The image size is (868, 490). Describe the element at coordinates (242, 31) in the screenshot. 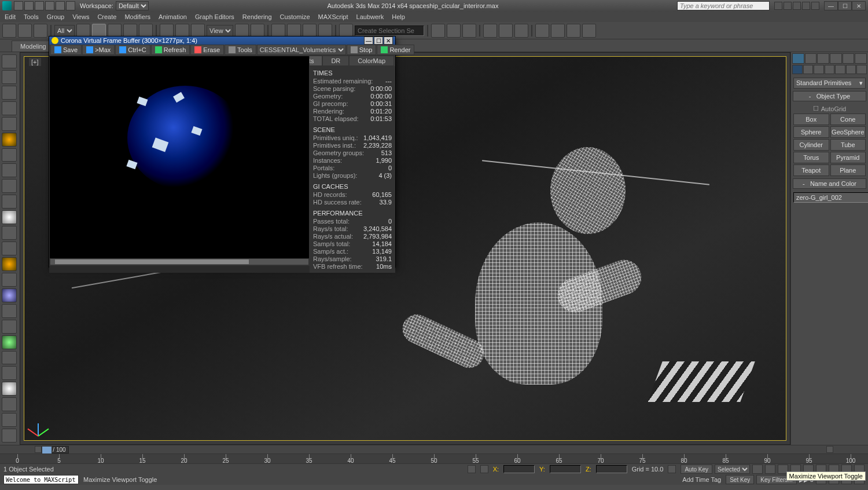

I see `pivot-icon` at that location.